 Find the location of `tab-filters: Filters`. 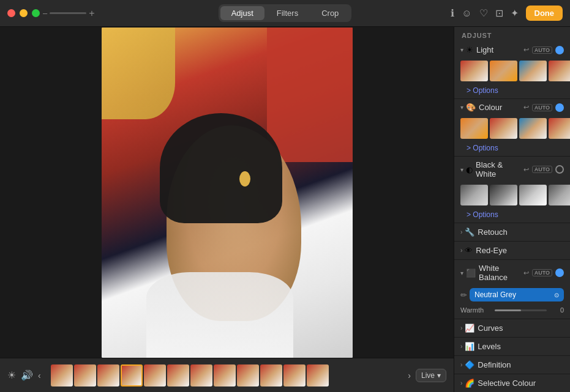

tab-filters: Filters is located at coordinates (288, 13).